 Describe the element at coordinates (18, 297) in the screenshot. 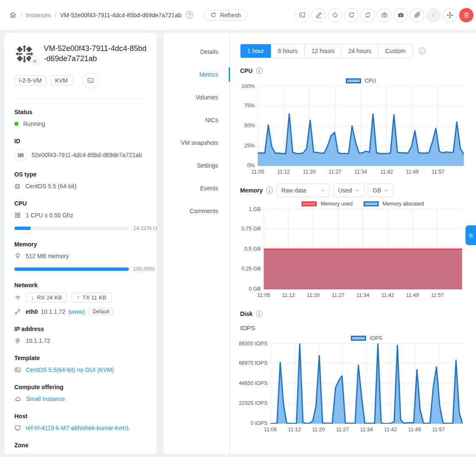

I see `wifi-icon` at that location.